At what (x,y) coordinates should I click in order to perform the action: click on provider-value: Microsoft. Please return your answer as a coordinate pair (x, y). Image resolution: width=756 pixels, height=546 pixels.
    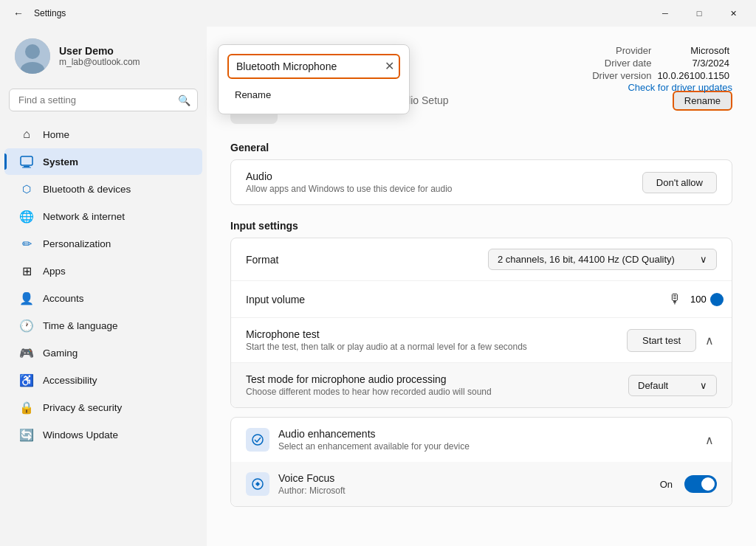
    Looking at the image, I should click on (693, 50).